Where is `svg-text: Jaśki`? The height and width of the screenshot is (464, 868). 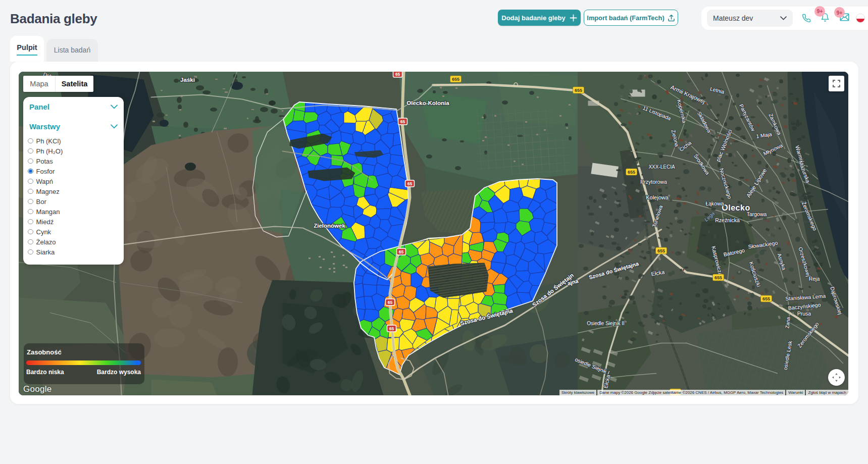
svg-text: Jaśki is located at coordinates (188, 80).